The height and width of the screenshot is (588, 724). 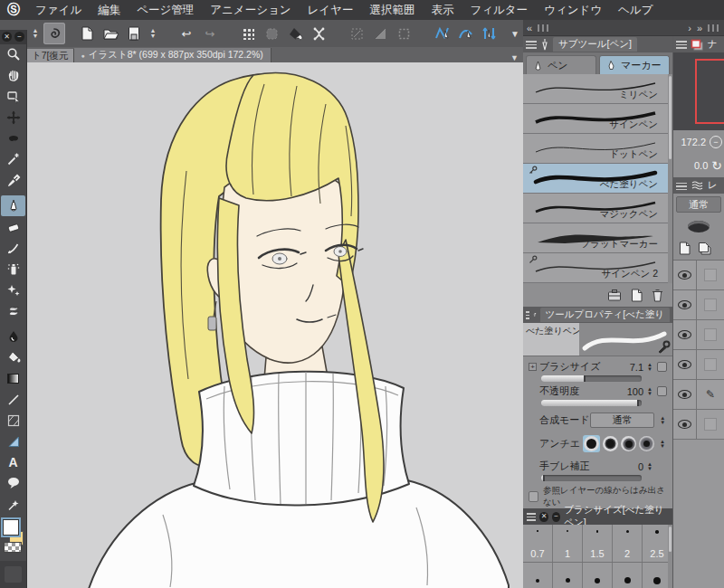 What do you see at coordinates (597, 208) in the screenshot?
I see `brush-item: マジックペン` at bounding box center [597, 208].